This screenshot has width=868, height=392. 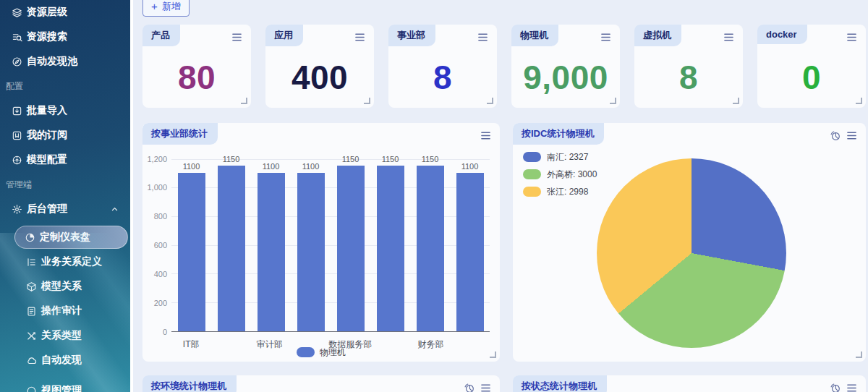 What do you see at coordinates (566, 67) in the screenshot?
I see `stat-card-物理机: 物理机9,000` at bounding box center [566, 67].